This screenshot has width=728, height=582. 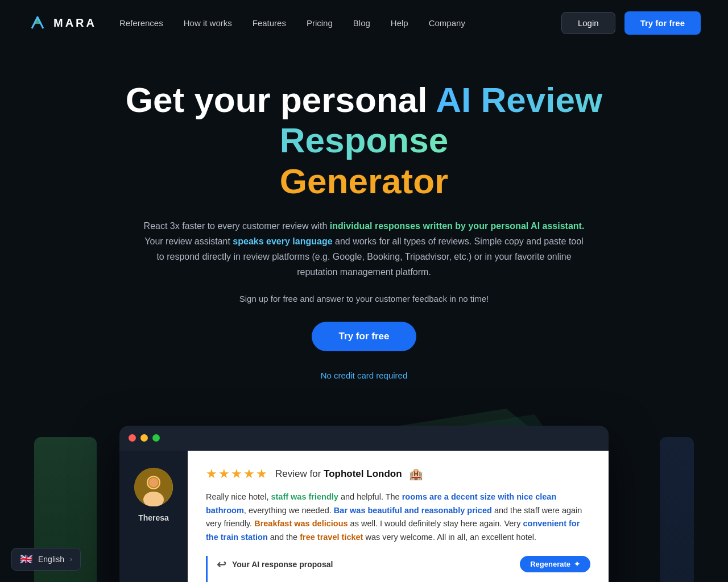 I want to click on right-deco-card, so click(x=677, y=509).